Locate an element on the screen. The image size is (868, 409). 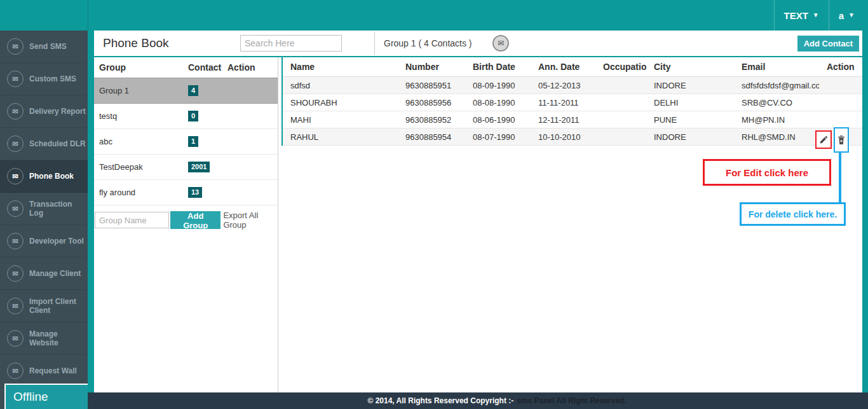
add-group-button: Add Group is located at coordinates (196, 220).